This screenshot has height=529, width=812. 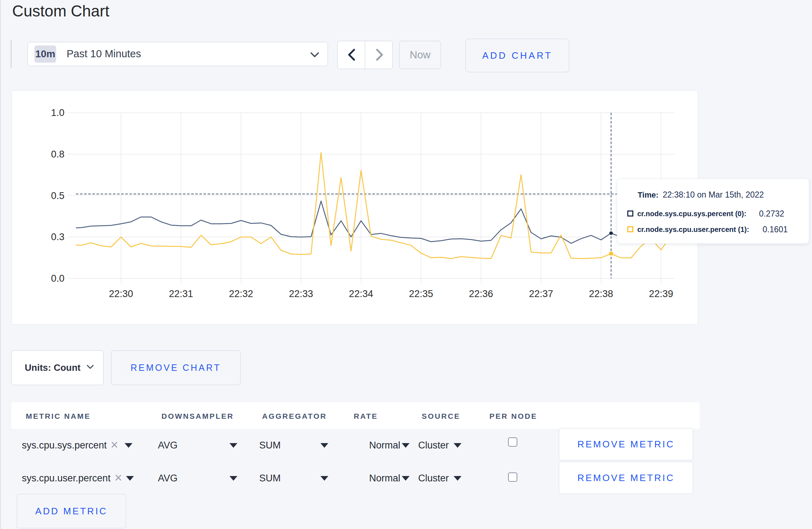 What do you see at coordinates (58, 154) in the screenshot?
I see `svg-text: 0.8` at bounding box center [58, 154].